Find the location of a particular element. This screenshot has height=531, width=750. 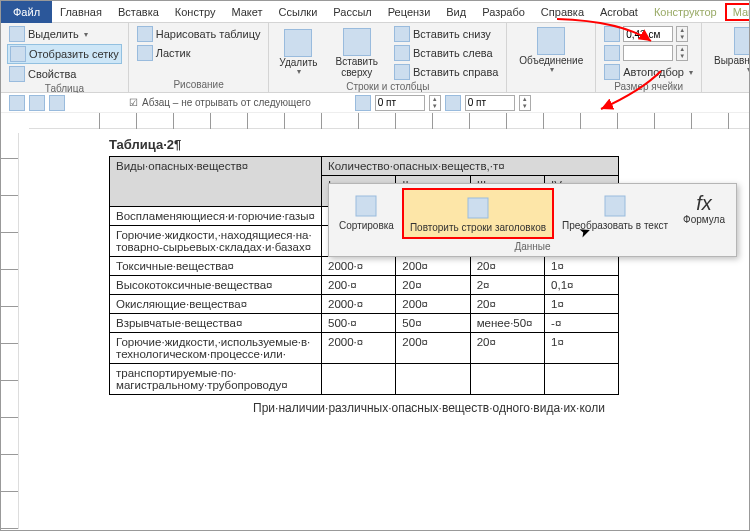

tab-acrobat: Acrobat is located at coordinates (619, 12).